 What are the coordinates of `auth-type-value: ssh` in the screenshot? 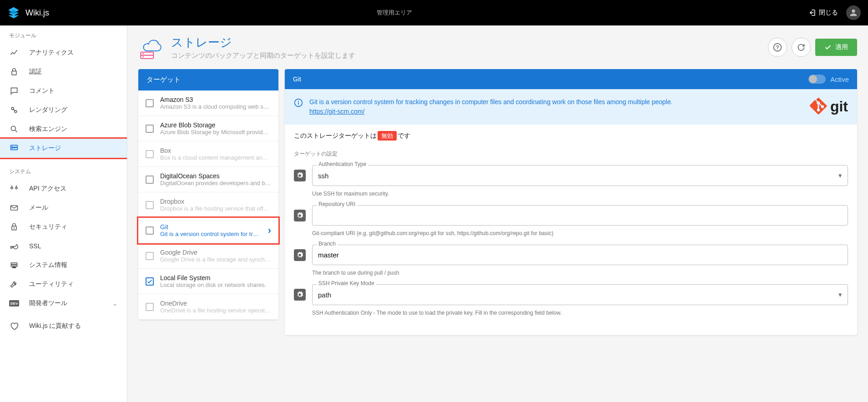 It's located at (323, 176).